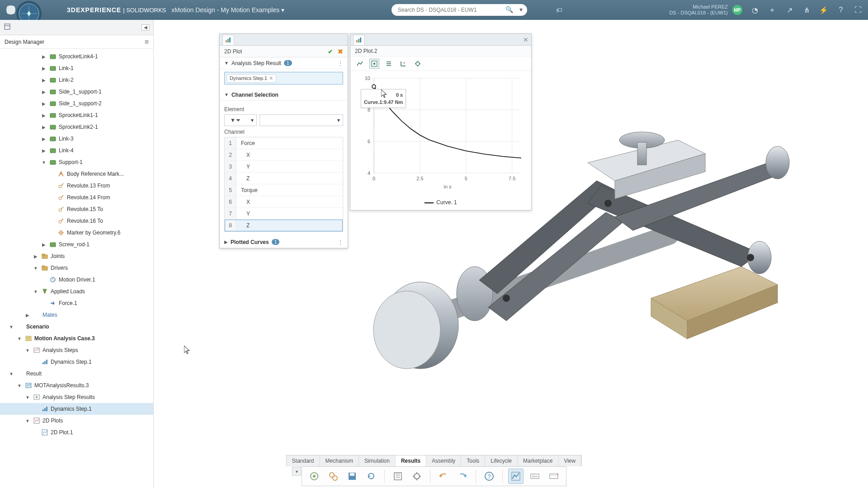  What do you see at coordinates (77, 303) in the screenshot?
I see `tree-item: Force.1` at bounding box center [77, 303].